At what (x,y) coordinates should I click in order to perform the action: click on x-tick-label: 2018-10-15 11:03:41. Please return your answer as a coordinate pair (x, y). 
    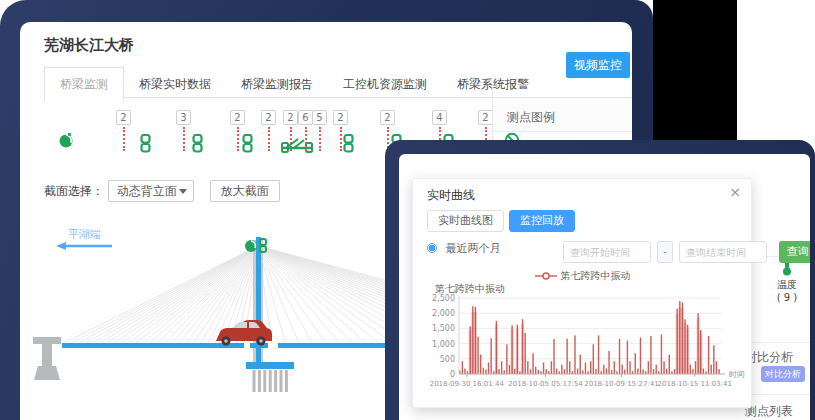
    Looking at the image, I should click on (695, 384).